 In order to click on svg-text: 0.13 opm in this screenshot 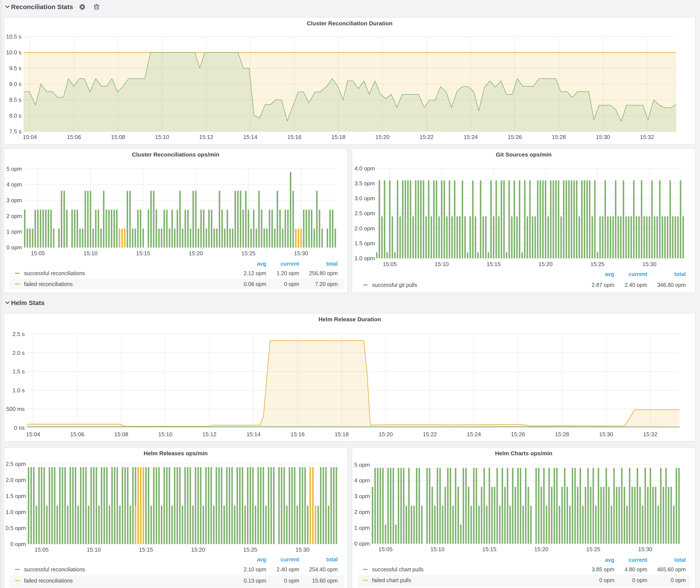, I will do `click(255, 581)`.